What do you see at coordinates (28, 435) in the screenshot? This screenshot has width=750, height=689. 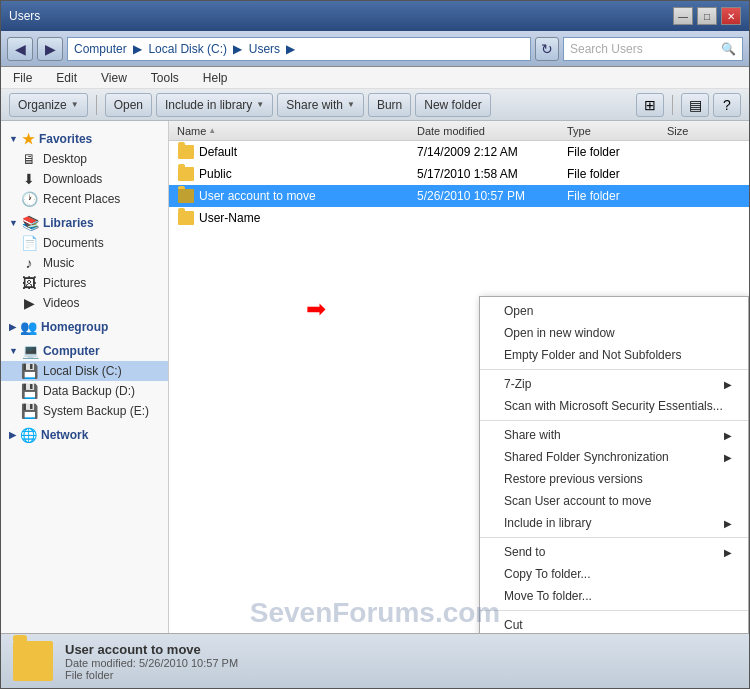 I see `network-icon: 🌐` at bounding box center [28, 435].